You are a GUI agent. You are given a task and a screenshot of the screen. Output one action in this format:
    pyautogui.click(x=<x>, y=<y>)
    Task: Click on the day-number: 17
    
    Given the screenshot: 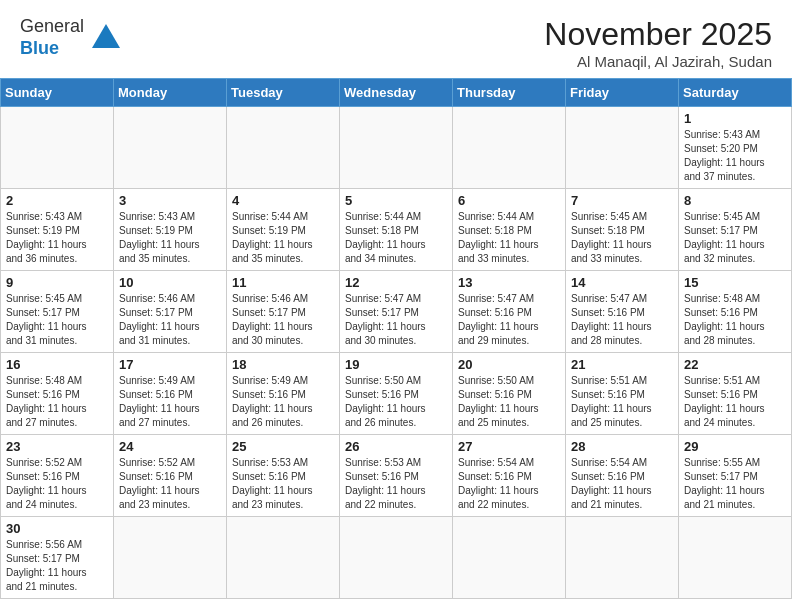 What is the action you would take?
    pyautogui.click(x=170, y=364)
    